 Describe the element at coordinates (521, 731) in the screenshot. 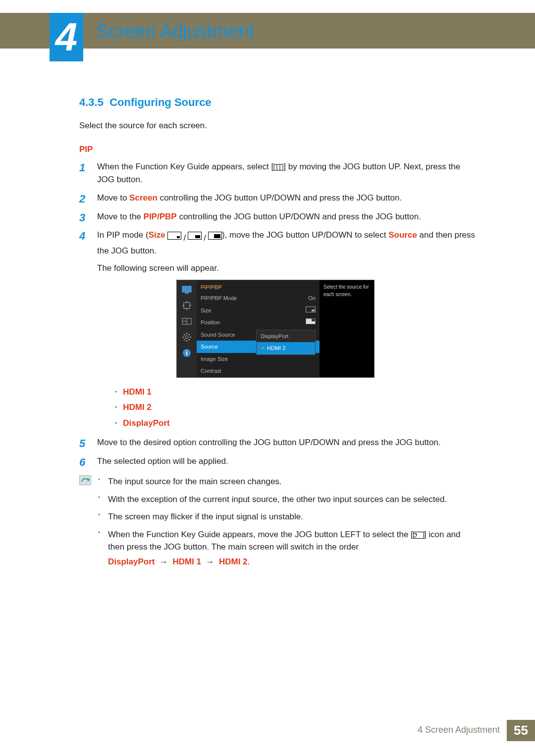

I see `footer-page-number: 55` at that location.